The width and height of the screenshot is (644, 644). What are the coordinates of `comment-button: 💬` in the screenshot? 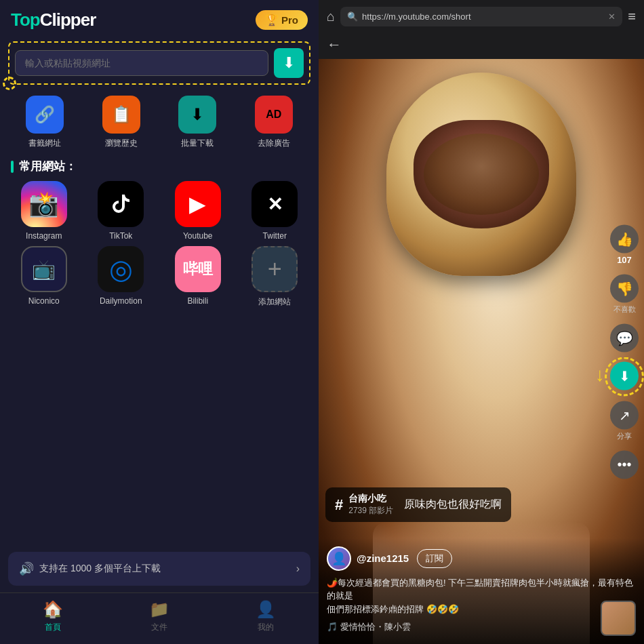 It's located at (624, 338).